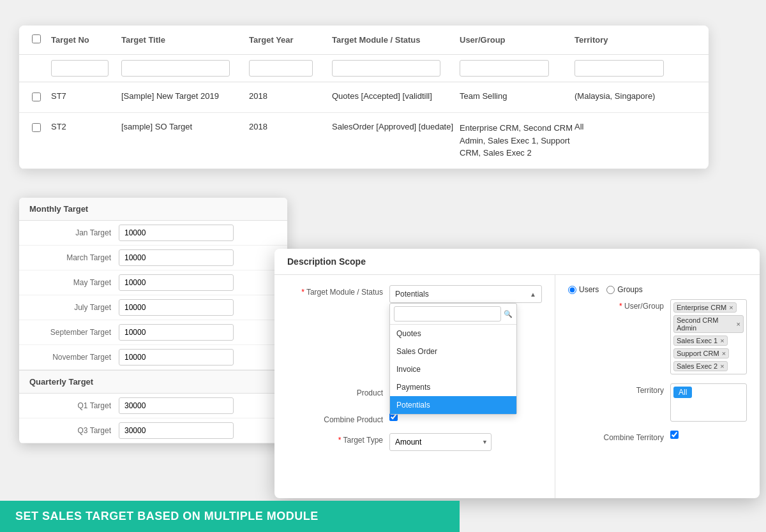  What do you see at coordinates (739, 324) in the screenshot?
I see `tag-remove-second-crm-admin: ×` at bounding box center [739, 324].